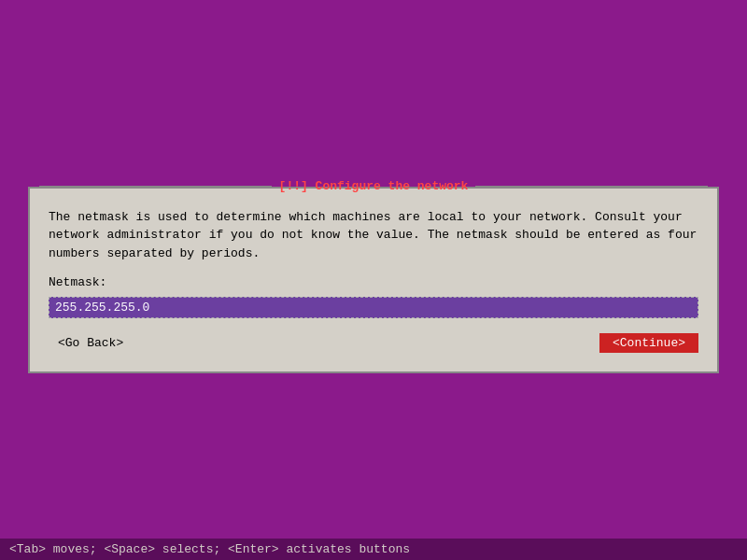  I want to click on description-text: The netmask is used to determine which m…, so click(374, 235).